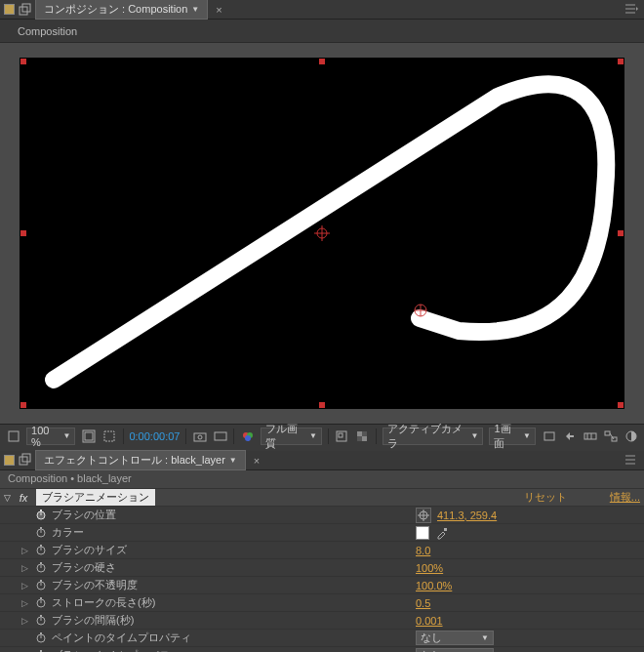 Image resolution: width=644 pixels, height=652 pixels. What do you see at coordinates (433, 436) in the screenshot?
I see `camera-dropdown: アクティブカメラ▼` at bounding box center [433, 436].